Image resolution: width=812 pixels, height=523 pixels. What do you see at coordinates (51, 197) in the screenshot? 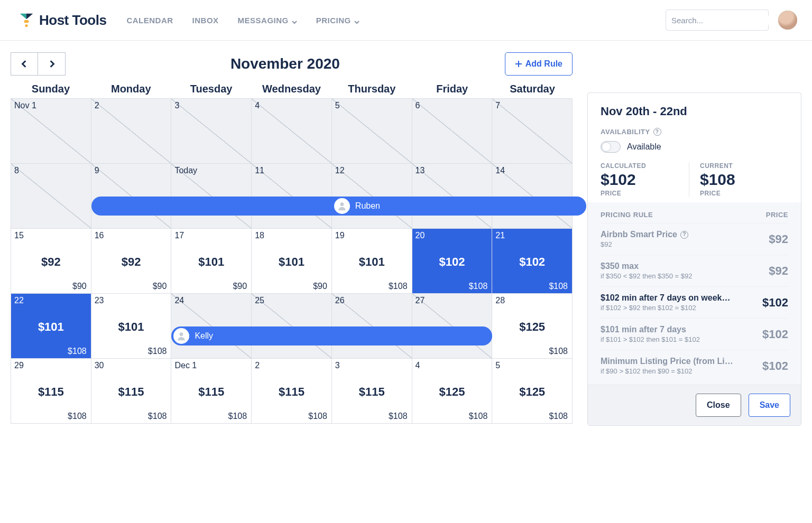
I see `calendar-cell: 8` at bounding box center [51, 197].